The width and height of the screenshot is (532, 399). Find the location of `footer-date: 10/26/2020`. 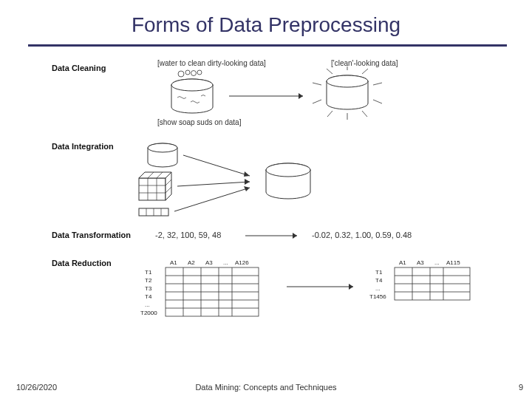

footer-date: 10/26/2020 is located at coordinates (37, 387).